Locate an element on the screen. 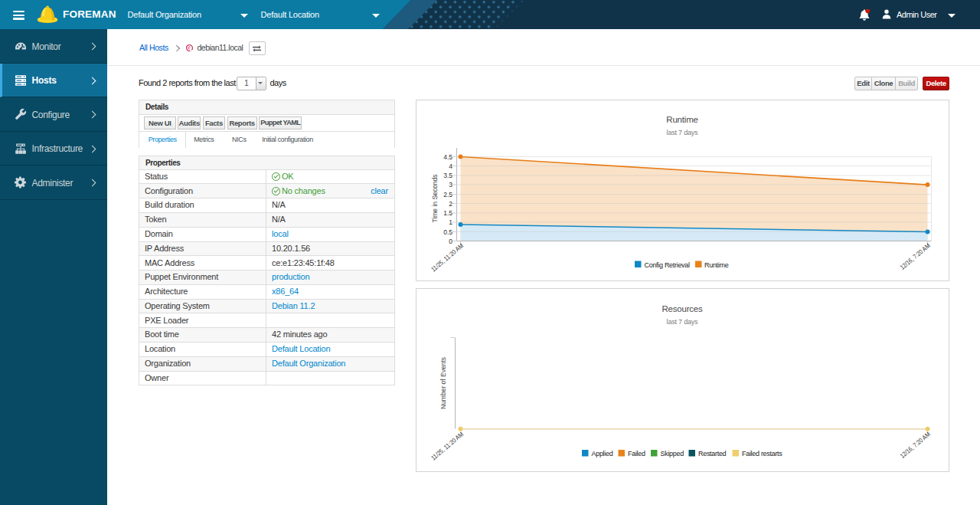 This screenshot has width=980, height=505. svg-text: Number of Events is located at coordinates (443, 383).